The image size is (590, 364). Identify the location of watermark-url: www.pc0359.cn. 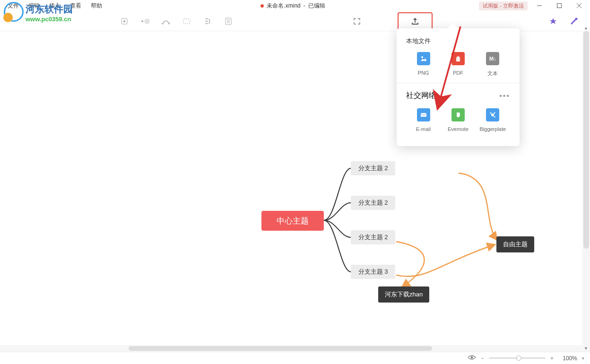
(49, 19).